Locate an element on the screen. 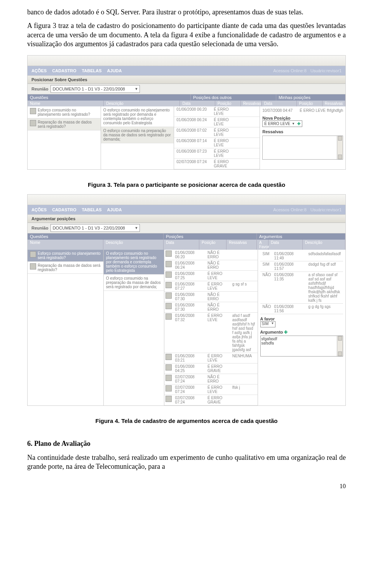 This screenshot has width=373, height=588. subcol-posicao: Posição is located at coordinates (213, 245).